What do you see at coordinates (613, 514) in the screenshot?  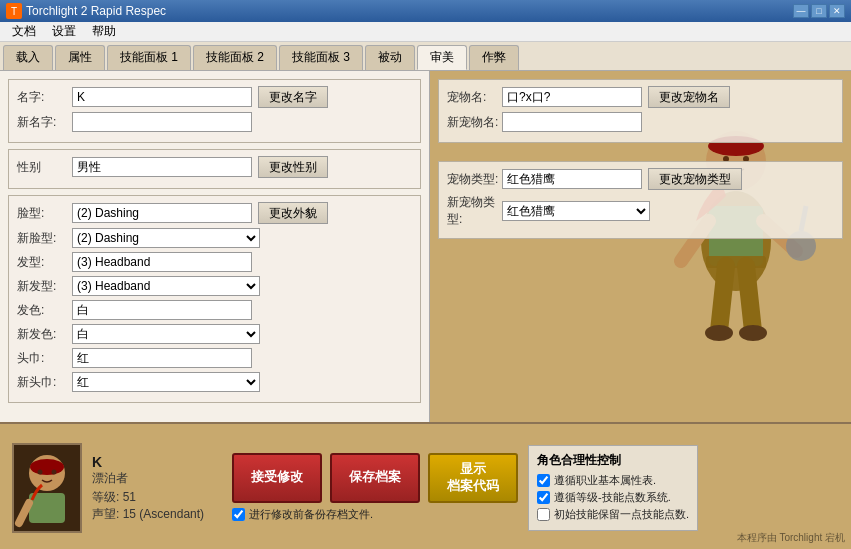 I see `ctrl3-row: 初始技能保留一点技能点数.` at bounding box center [613, 514].